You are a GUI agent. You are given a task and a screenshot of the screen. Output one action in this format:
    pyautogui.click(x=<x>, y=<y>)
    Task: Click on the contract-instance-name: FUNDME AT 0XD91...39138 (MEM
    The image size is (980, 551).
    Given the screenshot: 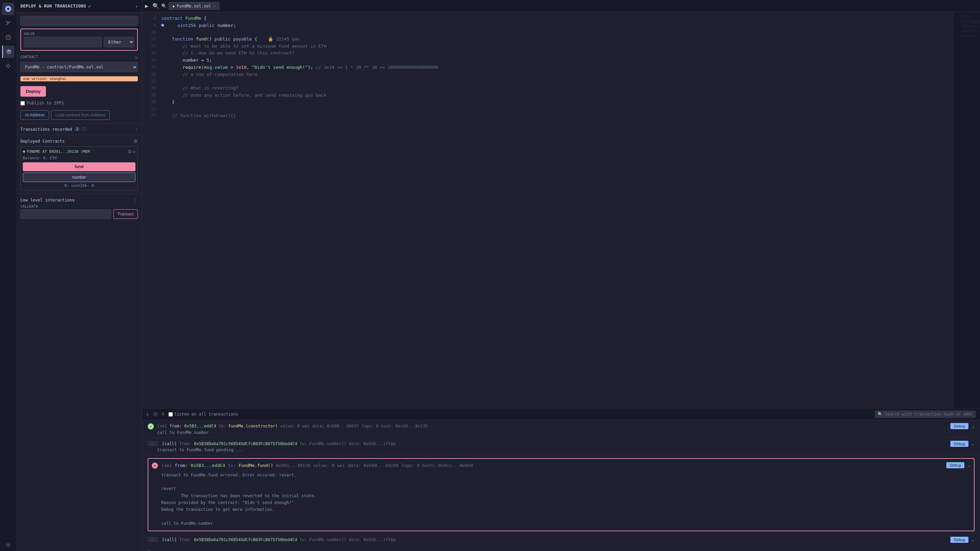 What is the action you would take?
    pyautogui.click(x=76, y=151)
    